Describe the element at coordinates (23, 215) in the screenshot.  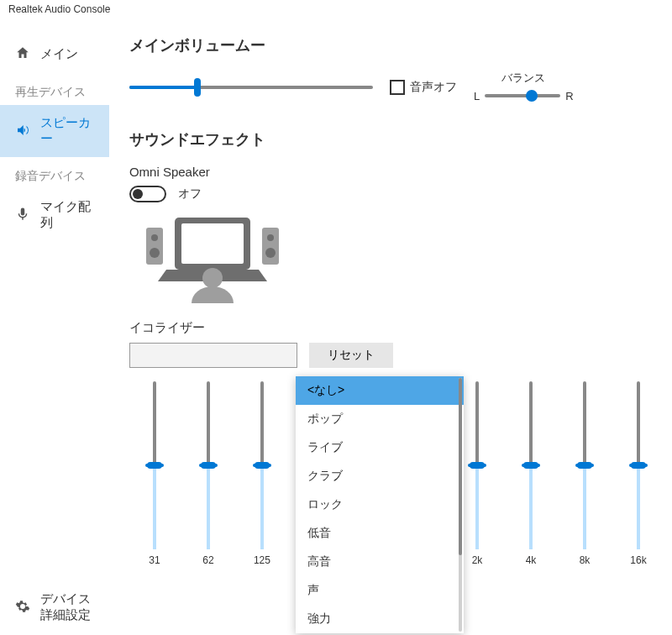
I see `mic-icon` at that location.